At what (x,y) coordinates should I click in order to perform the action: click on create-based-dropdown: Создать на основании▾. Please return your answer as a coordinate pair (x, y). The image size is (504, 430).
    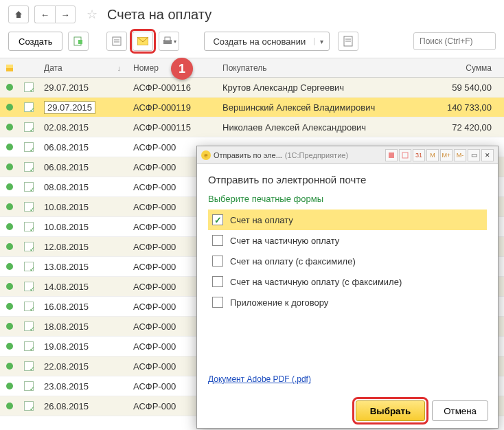
    Looking at the image, I should click on (266, 41).